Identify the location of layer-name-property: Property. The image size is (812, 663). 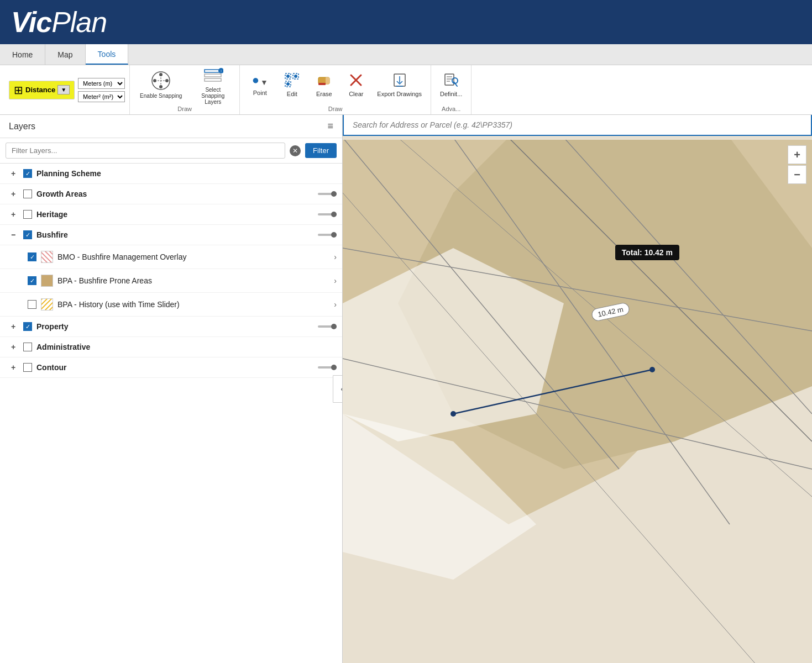
(175, 327).